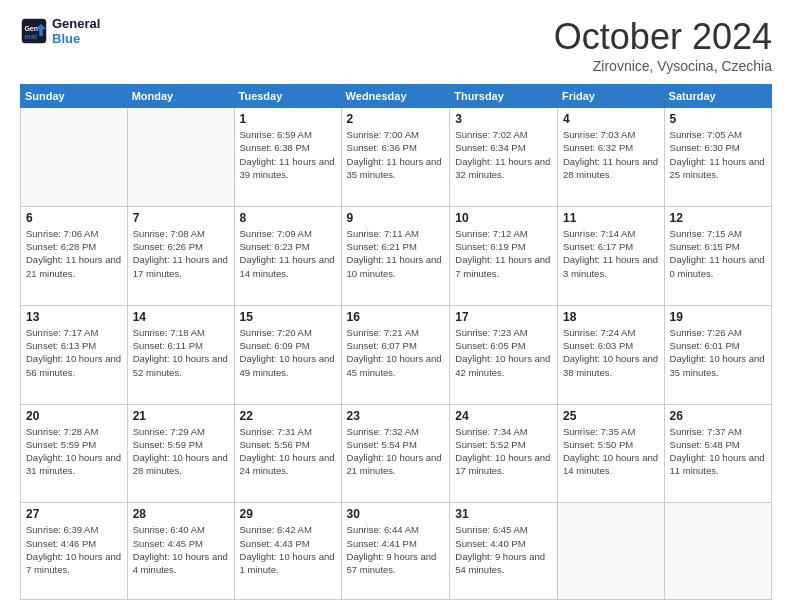 The width and height of the screenshot is (792, 612). Describe the element at coordinates (718, 452) in the screenshot. I see `day-info: Sunrise: 7:37 AM Sunset: 5:48 PM Dayligh…` at that location.